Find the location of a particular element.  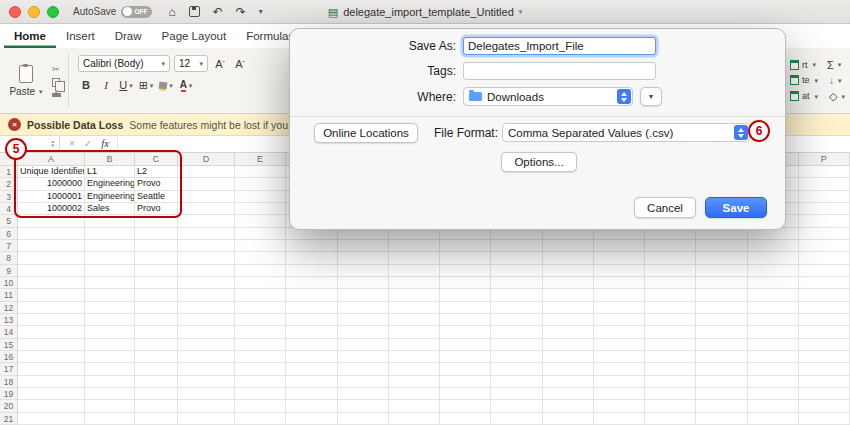

cell-A11 is located at coordinates (52, 295).